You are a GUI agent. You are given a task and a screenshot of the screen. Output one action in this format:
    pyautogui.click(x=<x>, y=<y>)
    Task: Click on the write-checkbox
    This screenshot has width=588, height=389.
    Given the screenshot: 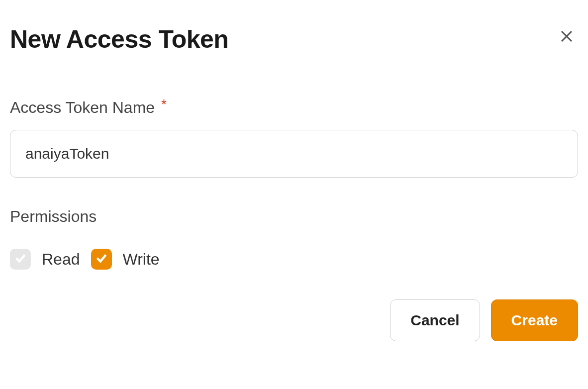 What is the action you would take?
    pyautogui.click(x=101, y=259)
    